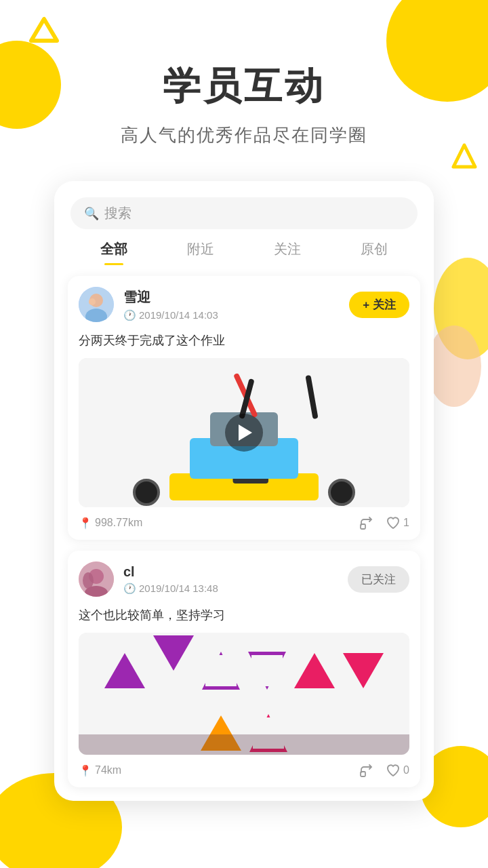  Describe the element at coordinates (384, 523) in the screenshot. I see `action-icons-1: 1` at that location.